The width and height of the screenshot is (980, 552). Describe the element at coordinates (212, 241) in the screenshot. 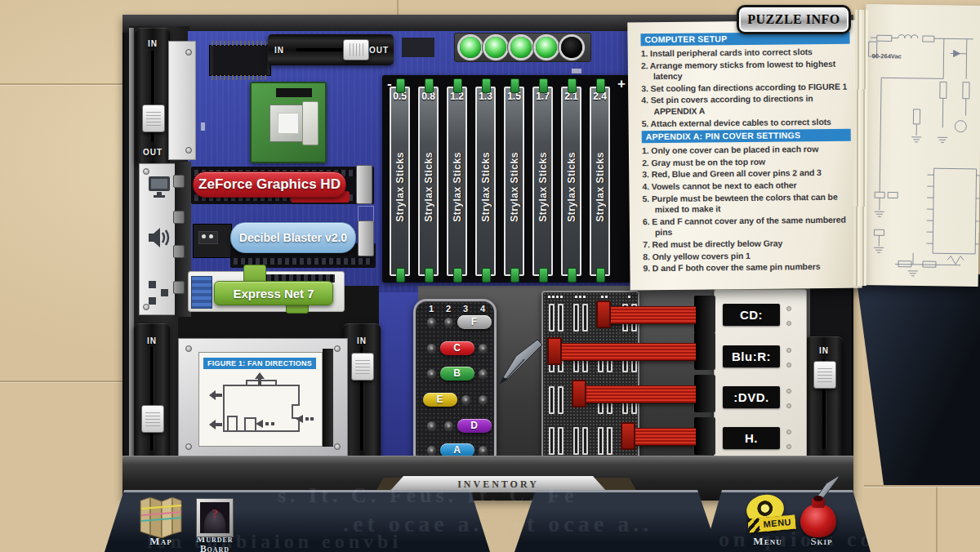

I see `audio-connector` at that location.